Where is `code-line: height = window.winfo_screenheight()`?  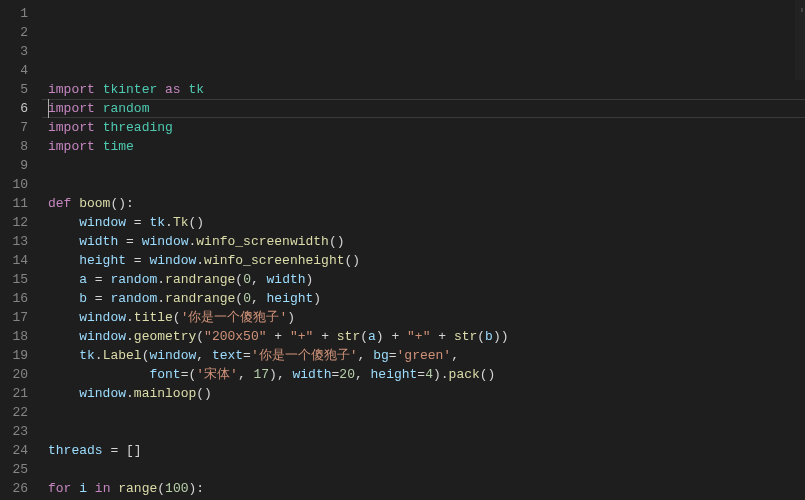
code-line: height = window.winfo_screenheight() is located at coordinates (426, 260).